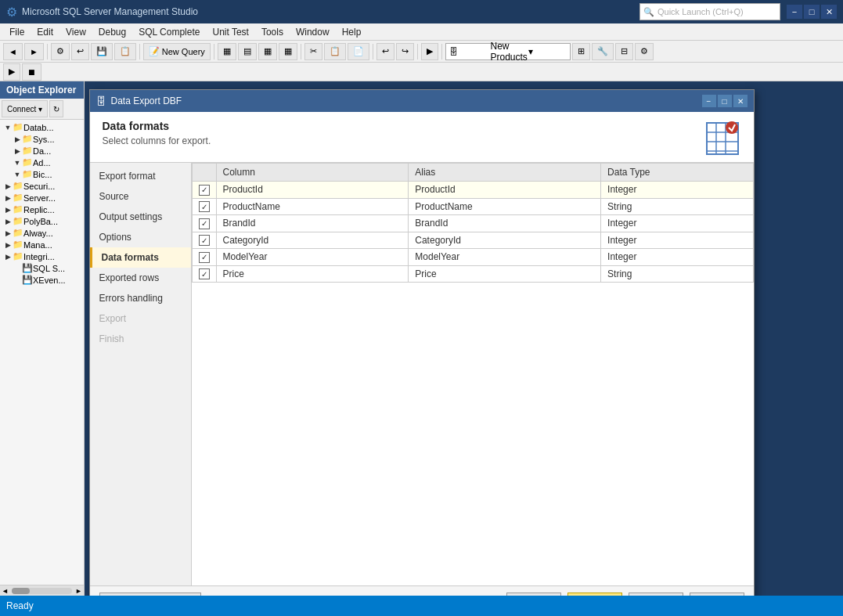 This screenshot has height=616, width=843. I want to click on minimize-button: −, so click(794, 12).